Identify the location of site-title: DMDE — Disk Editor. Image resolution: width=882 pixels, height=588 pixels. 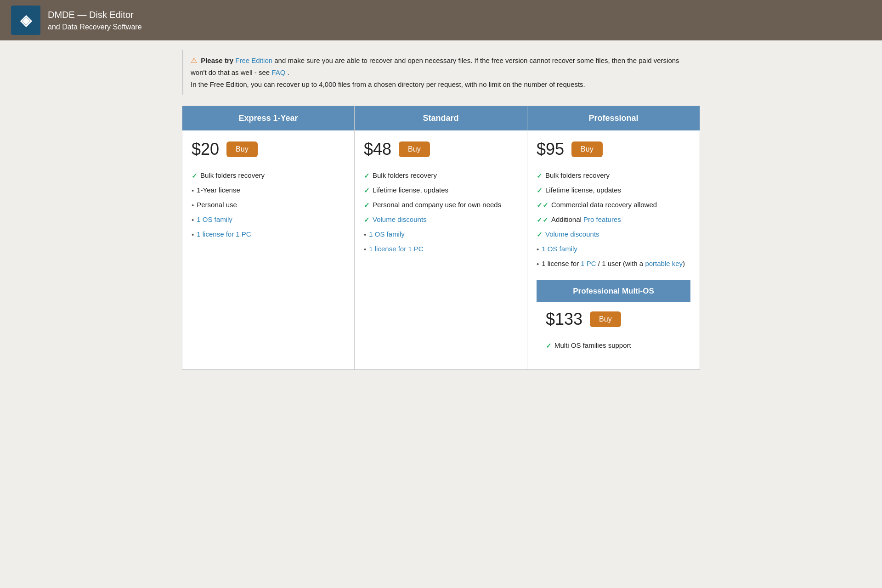
(95, 15).